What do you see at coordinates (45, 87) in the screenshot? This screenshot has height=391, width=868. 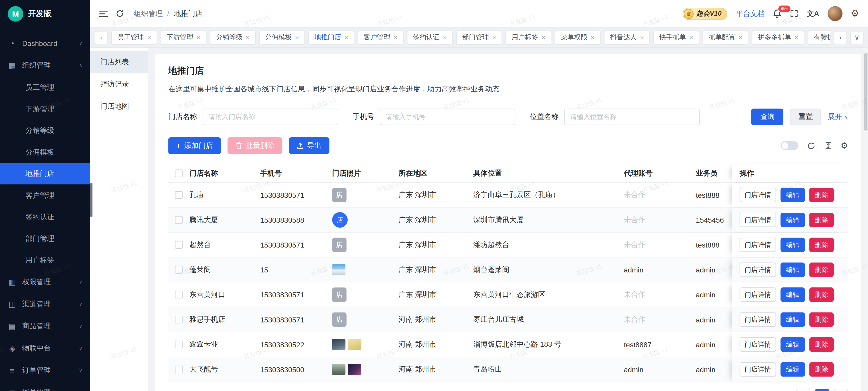 I see `sidebar-subitem: 员工管理` at bounding box center [45, 87].